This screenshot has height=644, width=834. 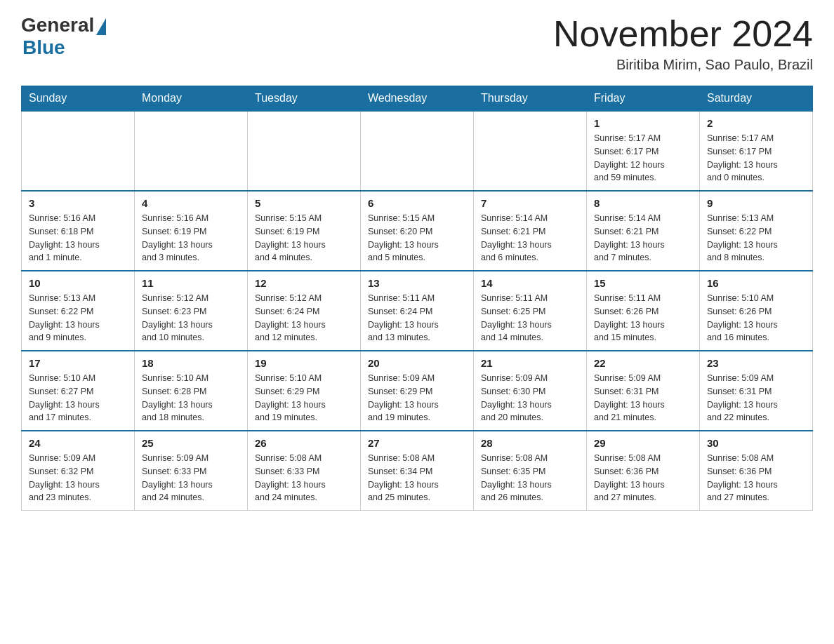 I want to click on weekday-header-thursday: Thursday, so click(x=531, y=99).